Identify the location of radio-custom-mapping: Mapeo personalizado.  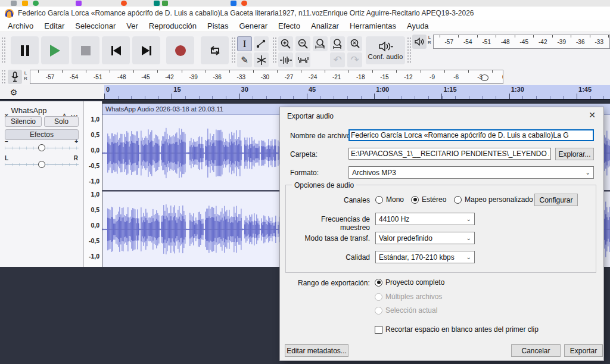
(493, 200).